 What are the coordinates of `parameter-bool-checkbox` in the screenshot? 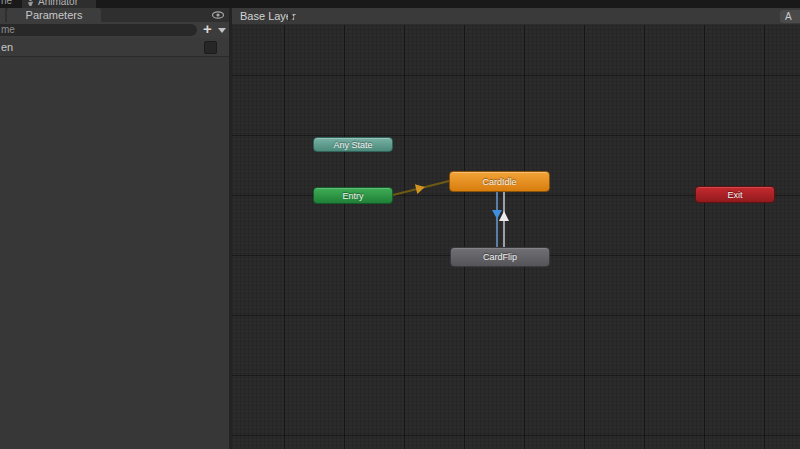 It's located at (210, 48).